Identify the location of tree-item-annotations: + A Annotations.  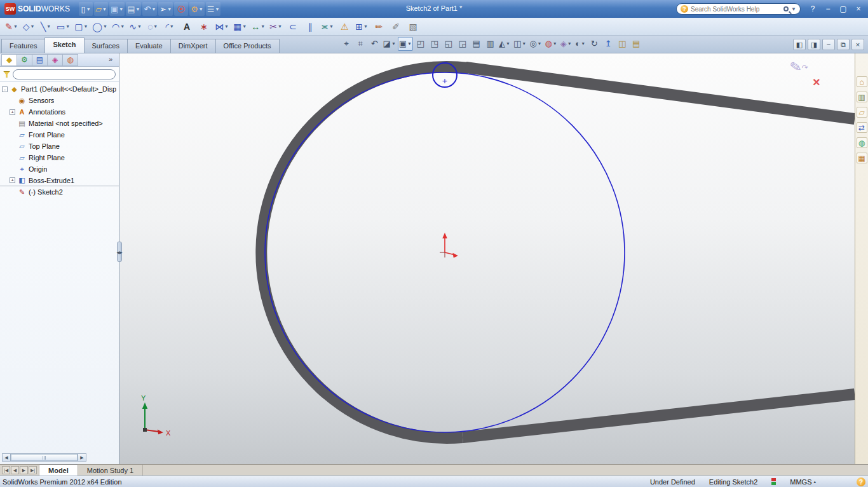
(60, 112).